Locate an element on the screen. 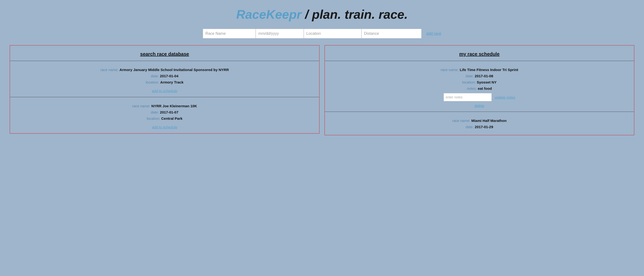 This screenshot has height=276, width=644. race-date-value: 2017-01-04 is located at coordinates (169, 76).